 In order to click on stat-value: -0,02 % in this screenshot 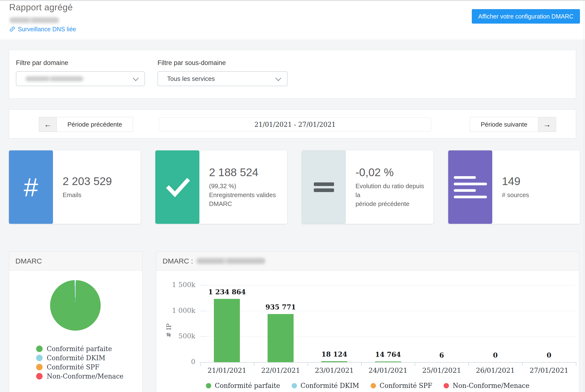, I will do `click(393, 172)`.